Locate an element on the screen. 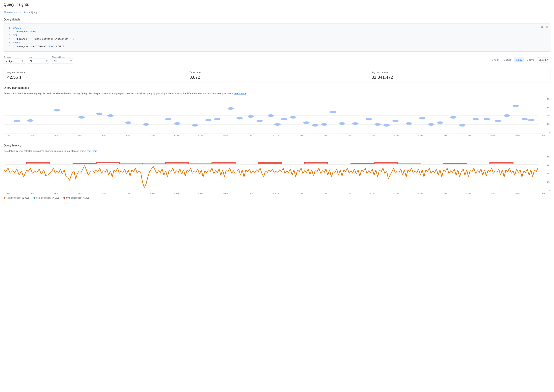 Image resolution: width=554 pixels, height=392 pixels. query-plan-section: Query plan samples Select one of the dot… is located at coordinates (277, 112).